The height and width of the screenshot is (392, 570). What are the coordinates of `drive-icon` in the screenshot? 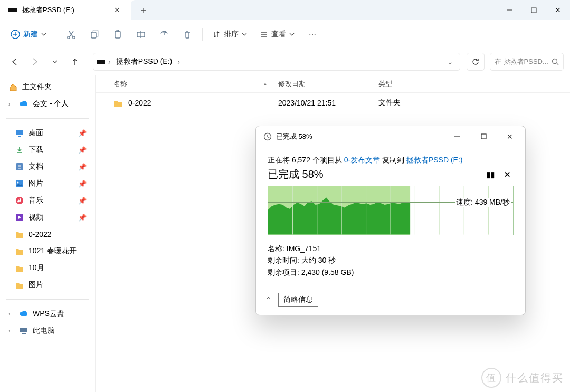 It's located at (13, 10).